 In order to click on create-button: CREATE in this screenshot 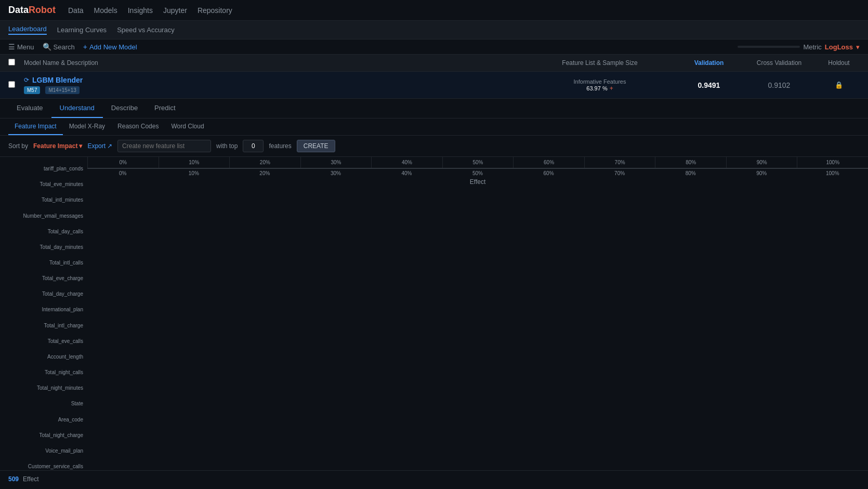, I will do `click(316, 146)`.